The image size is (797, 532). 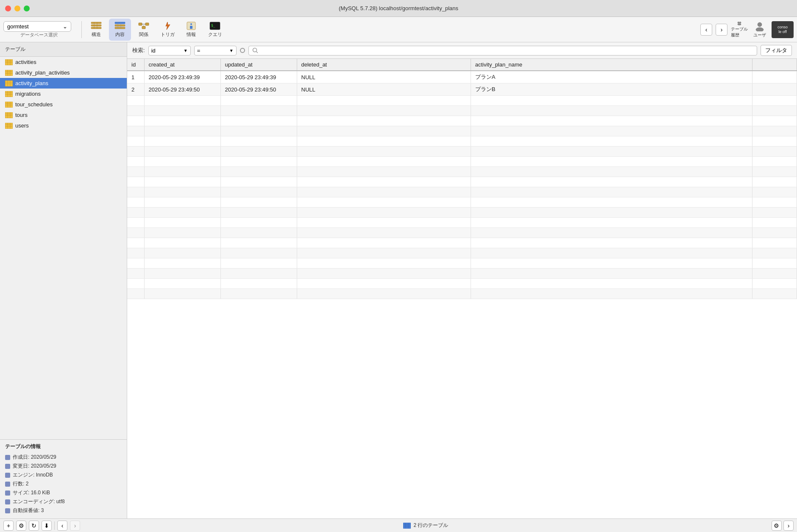 I want to click on table-row: 2 2020-05-29 23:49:50 2020-05-29 23:49:5…, so click(x=462, y=90).